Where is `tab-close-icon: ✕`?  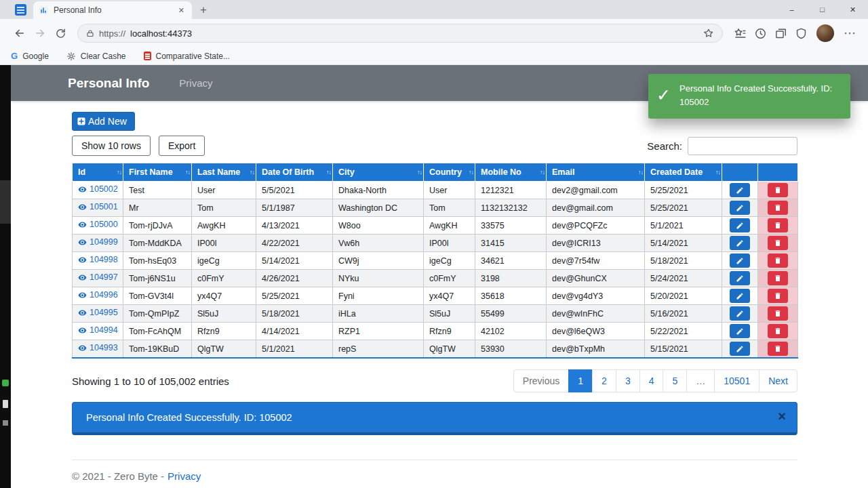
tab-close-icon: ✕ is located at coordinates (182, 11).